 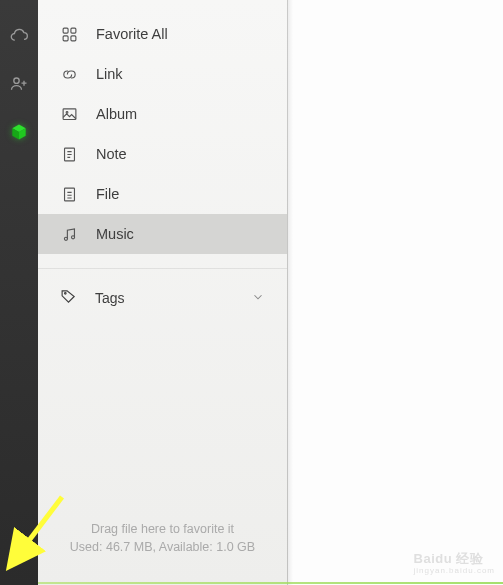 I want to click on image-icon, so click(x=69, y=114).